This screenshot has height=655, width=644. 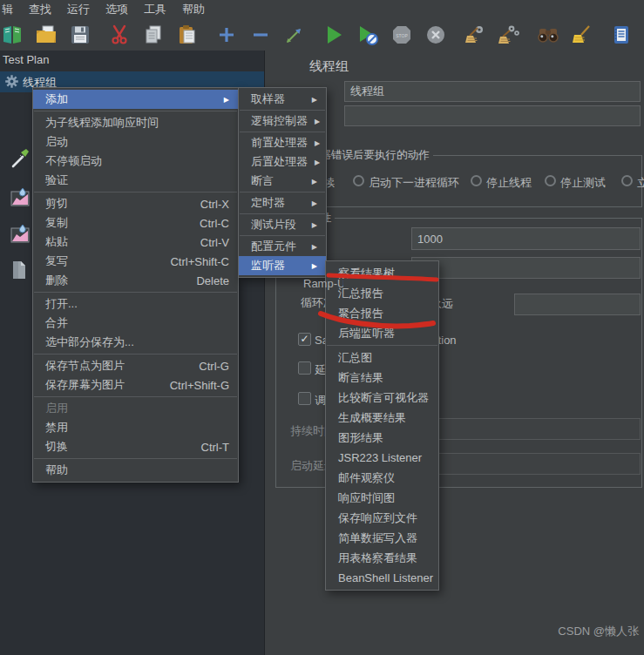 What do you see at coordinates (136, 280) in the screenshot?
I see `menu-item-remove: 删除Delete` at bounding box center [136, 280].